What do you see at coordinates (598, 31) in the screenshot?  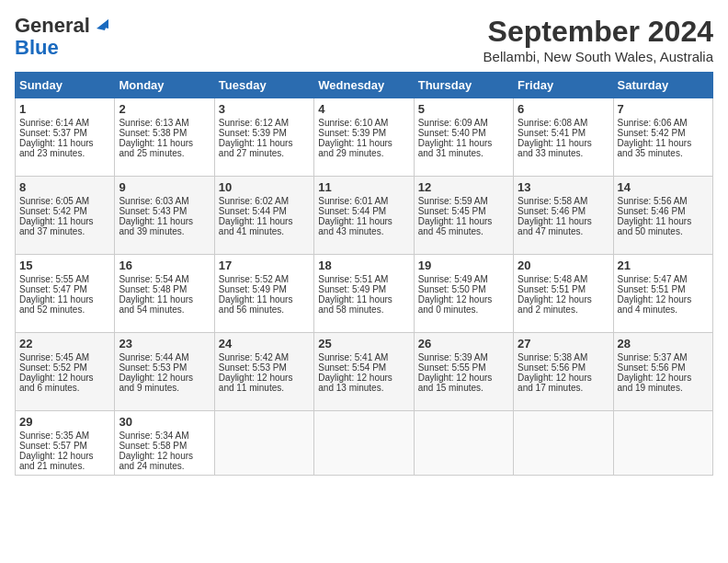 I see `month-title: September 2024` at bounding box center [598, 31].